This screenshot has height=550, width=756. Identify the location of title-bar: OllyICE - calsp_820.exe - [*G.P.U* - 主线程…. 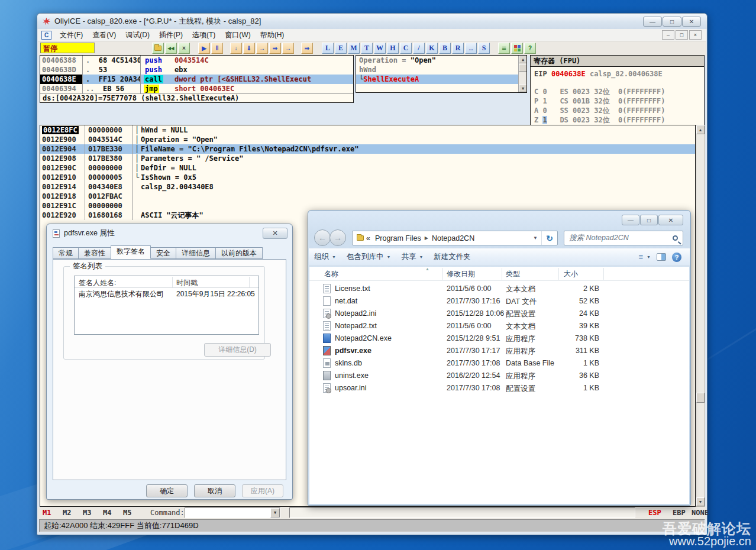
(372, 21).